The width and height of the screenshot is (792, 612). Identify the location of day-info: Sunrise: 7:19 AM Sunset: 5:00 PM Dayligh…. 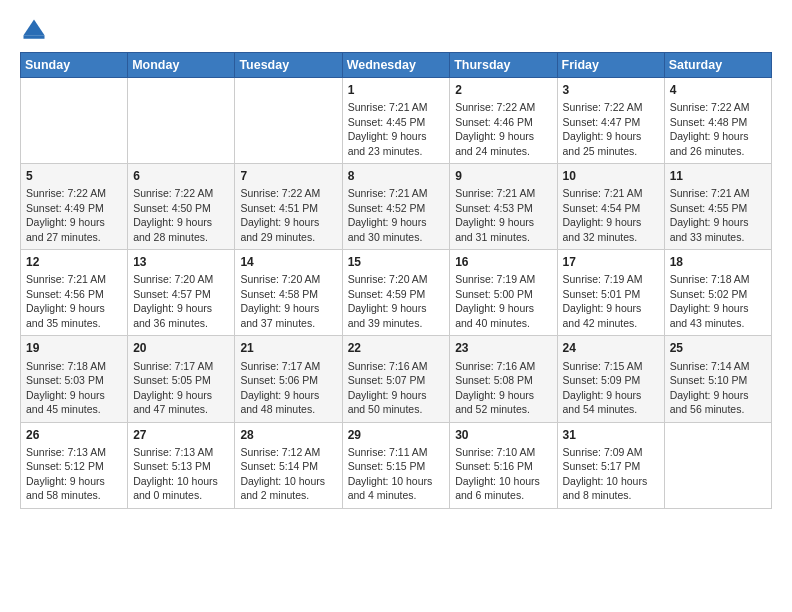
(503, 301).